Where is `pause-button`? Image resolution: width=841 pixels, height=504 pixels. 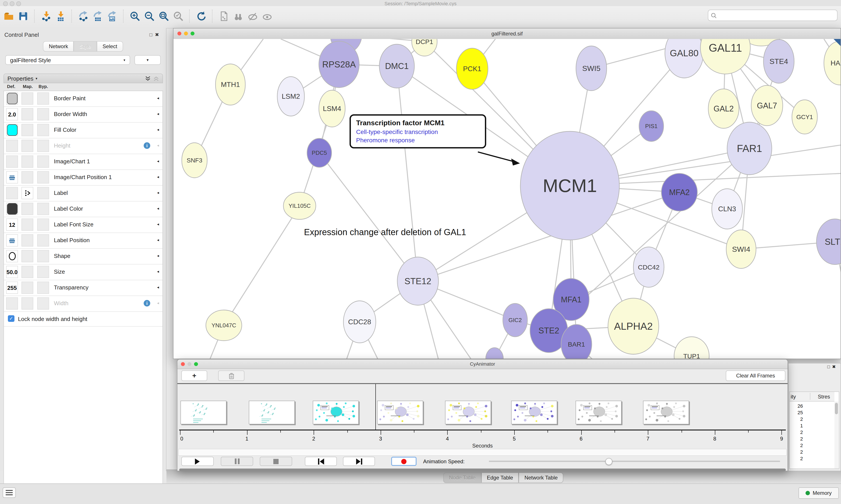
pause-button is located at coordinates (237, 461).